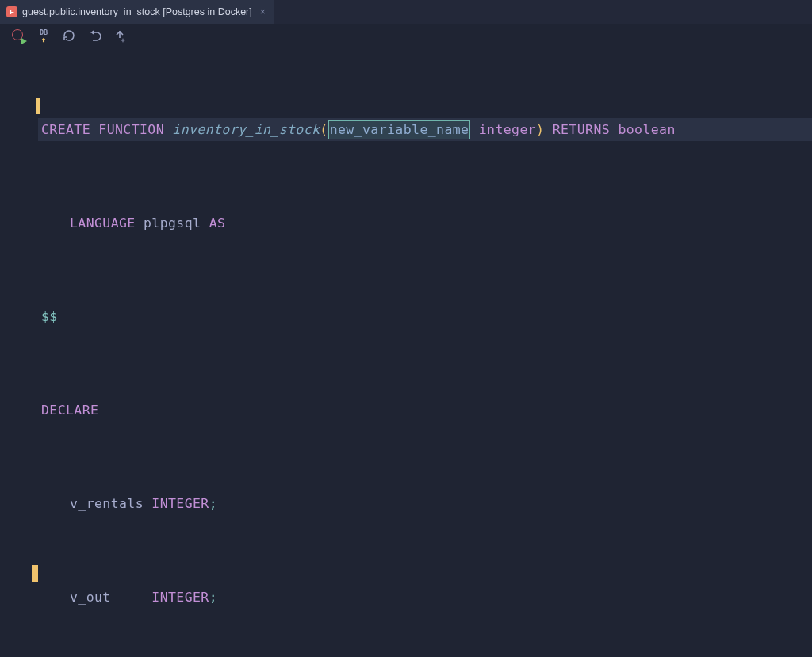  What do you see at coordinates (425, 504) in the screenshot?
I see `code-line: v_rentals INTEGER;` at bounding box center [425, 504].